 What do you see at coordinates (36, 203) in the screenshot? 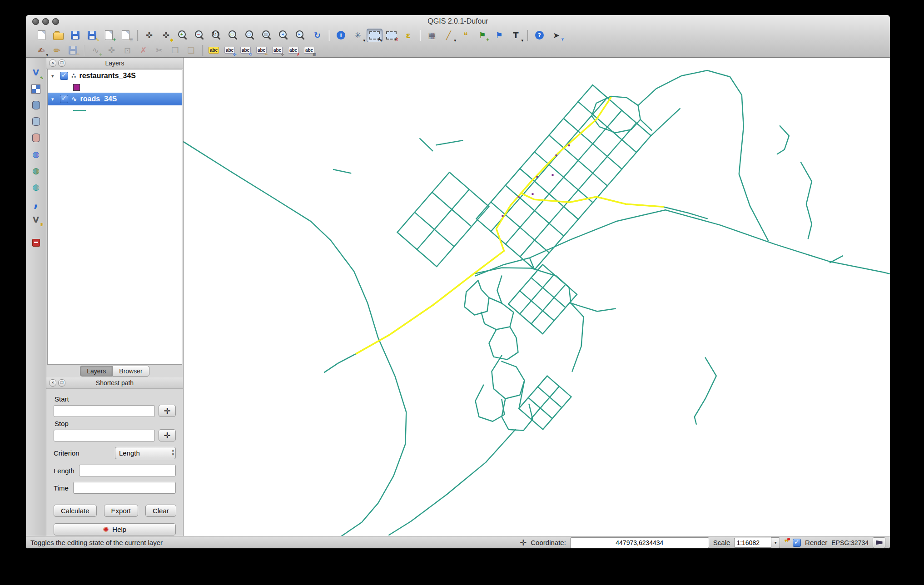
I see `add-delimited-text-layer-button: ,` at bounding box center [36, 203].